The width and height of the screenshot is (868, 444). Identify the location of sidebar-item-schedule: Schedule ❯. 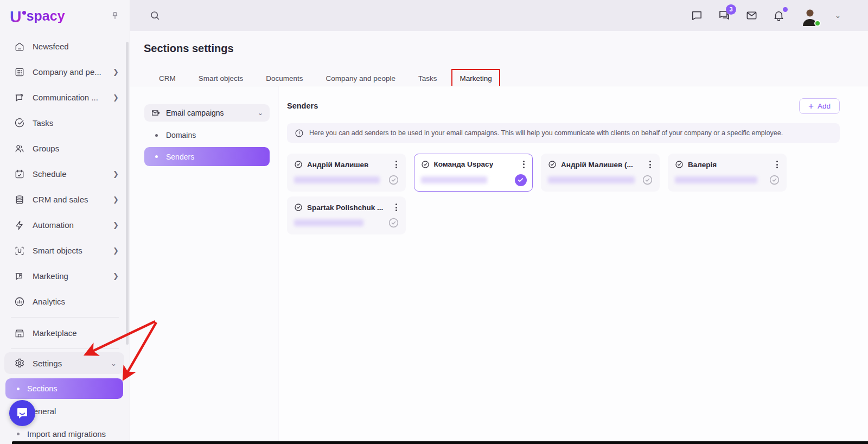
(65, 174).